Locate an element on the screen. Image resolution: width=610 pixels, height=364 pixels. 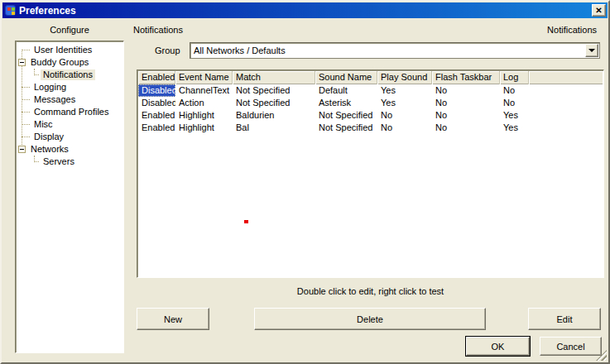
table-row: DisabledChannelTextNot SpecifiedDefaultY… is located at coordinates (371, 91).